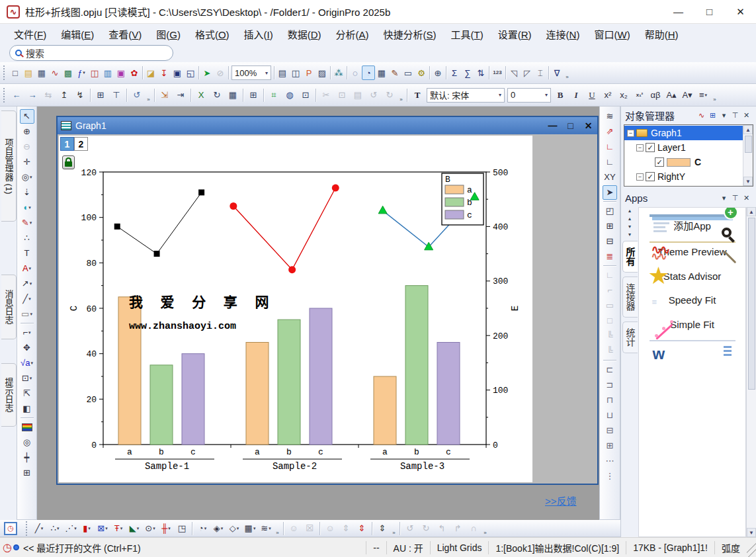 Image resolution: width=756 pixels, height=557 pixels. Describe the element at coordinates (67, 144) in the screenshot. I see `graph-page-tab-1: 1` at that location.